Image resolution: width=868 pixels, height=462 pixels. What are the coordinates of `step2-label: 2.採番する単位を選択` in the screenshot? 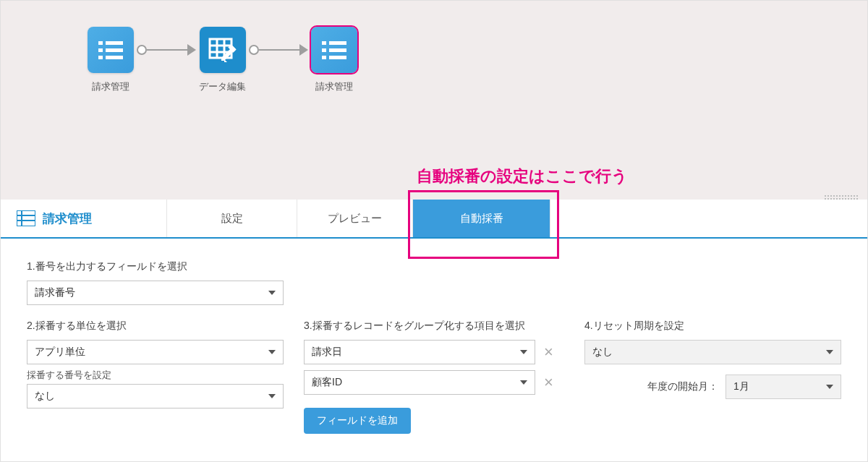 It's located at (155, 326).